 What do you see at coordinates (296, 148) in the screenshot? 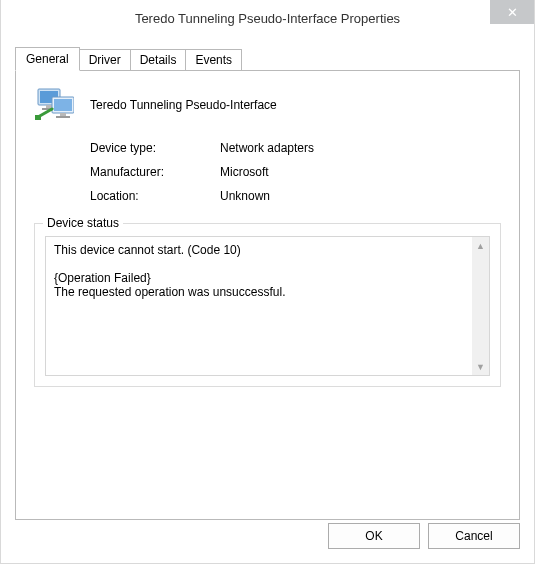
I see `info-row-type: Device type: Network adapters` at bounding box center [296, 148].